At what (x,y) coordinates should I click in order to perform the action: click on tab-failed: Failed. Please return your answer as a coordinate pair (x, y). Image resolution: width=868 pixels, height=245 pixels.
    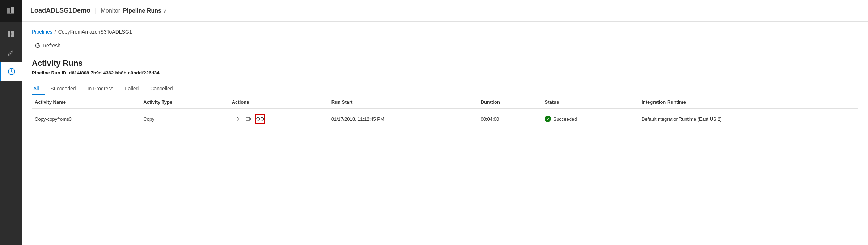
    Looking at the image, I should click on (132, 89).